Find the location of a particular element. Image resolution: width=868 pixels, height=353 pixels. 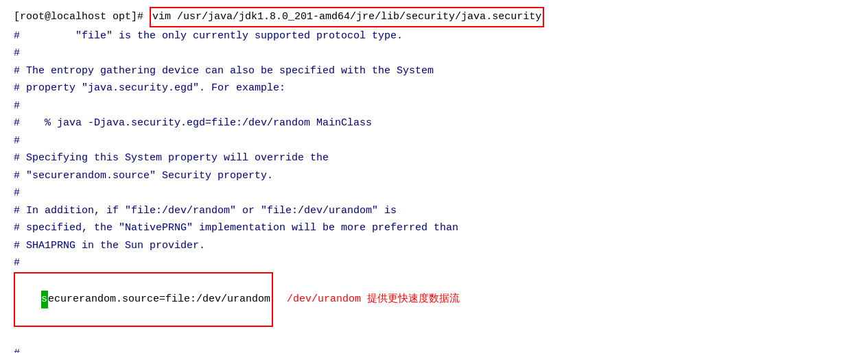

comment-line-5: # is located at coordinates (434, 106).